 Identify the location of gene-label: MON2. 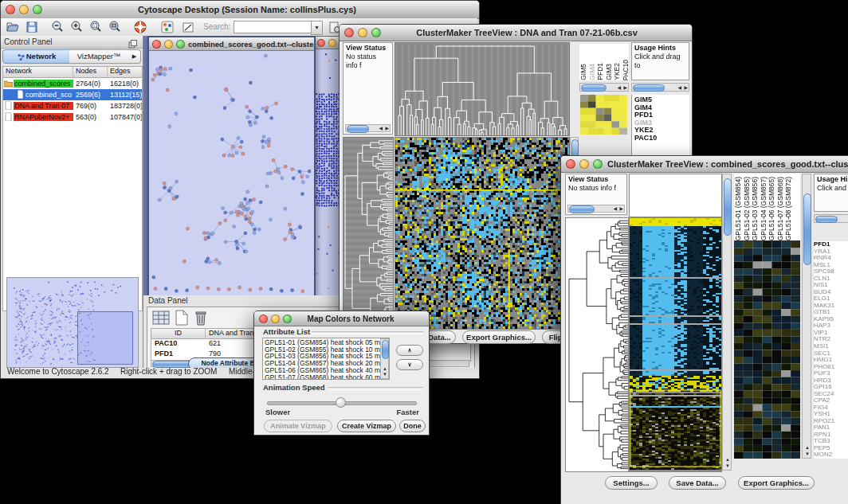
(830, 455).